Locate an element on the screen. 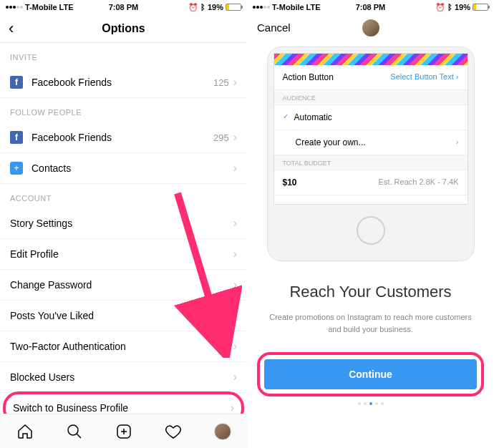 The width and height of the screenshot is (494, 448). continue-button: Continue is located at coordinates (371, 374).